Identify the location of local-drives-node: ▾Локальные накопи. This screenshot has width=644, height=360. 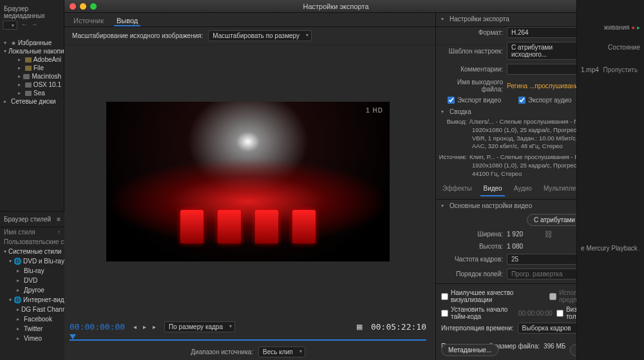
(32, 52).